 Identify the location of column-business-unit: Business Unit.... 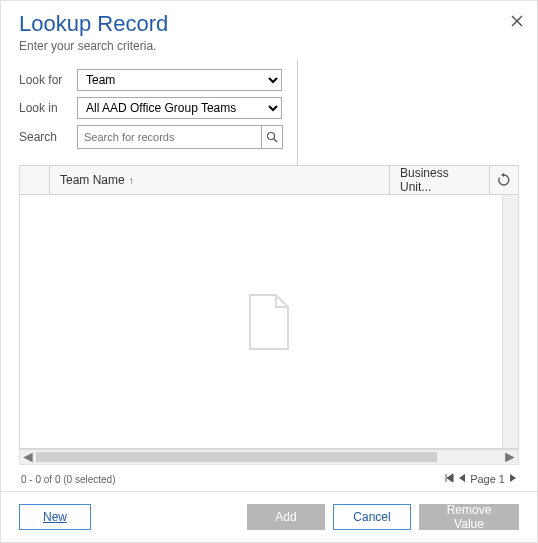
(440, 180).